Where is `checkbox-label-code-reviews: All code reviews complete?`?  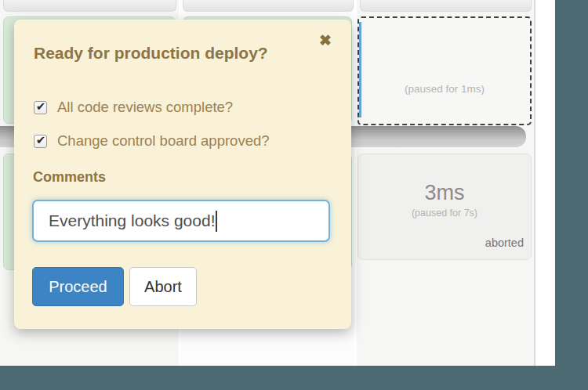
checkbox-label-code-reviews: All code reviews complete? is located at coordinates (145, 107).